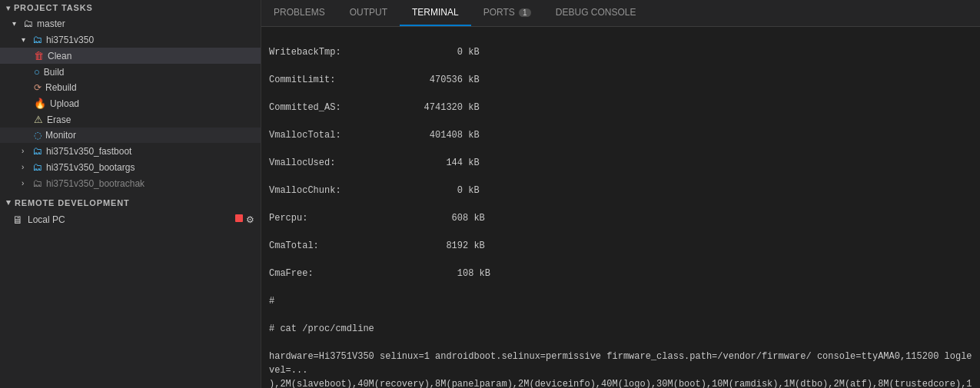 Image resolution: width=980 pixels, height=388 pixels. Describe the element at coordinates (46, 220) in the screenshot. I see `local-pc-label: Local PC` at that location.